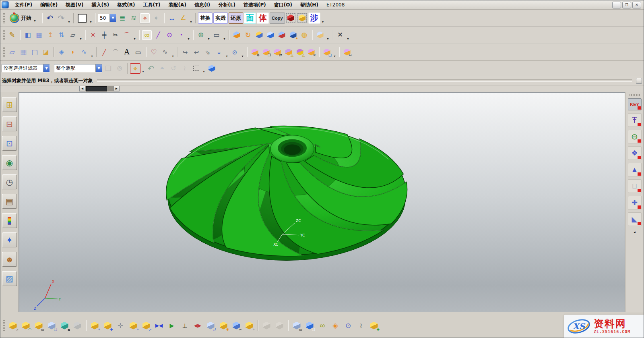  I want to click on wave-geometry-linker-button: +, so click(249, 326).